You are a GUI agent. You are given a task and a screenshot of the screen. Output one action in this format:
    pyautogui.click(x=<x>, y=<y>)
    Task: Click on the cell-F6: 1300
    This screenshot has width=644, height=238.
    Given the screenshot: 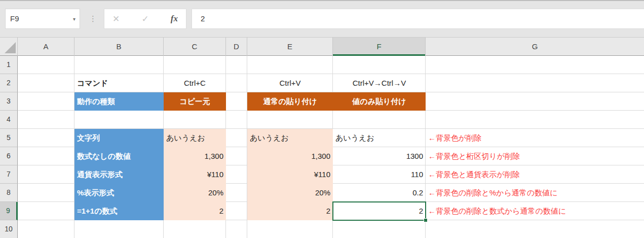 What is the action you would take?
    pyautogui.click(x=379, y=156)
    